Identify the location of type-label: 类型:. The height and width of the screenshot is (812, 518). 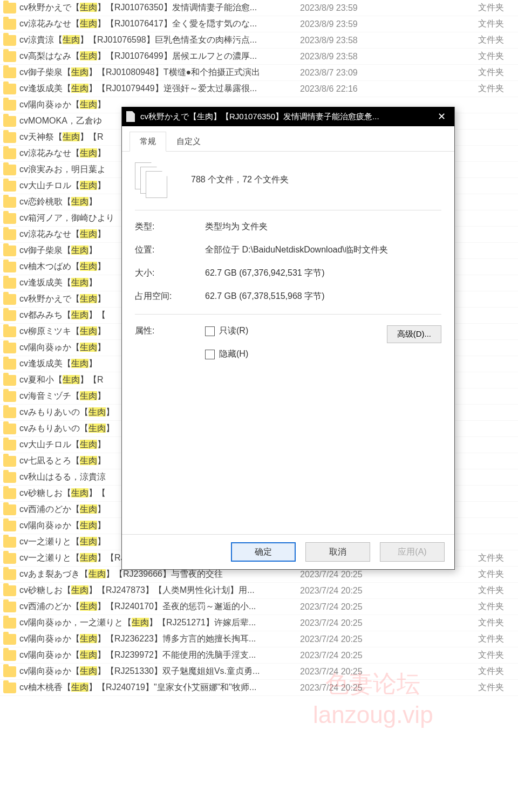
(170, 227).